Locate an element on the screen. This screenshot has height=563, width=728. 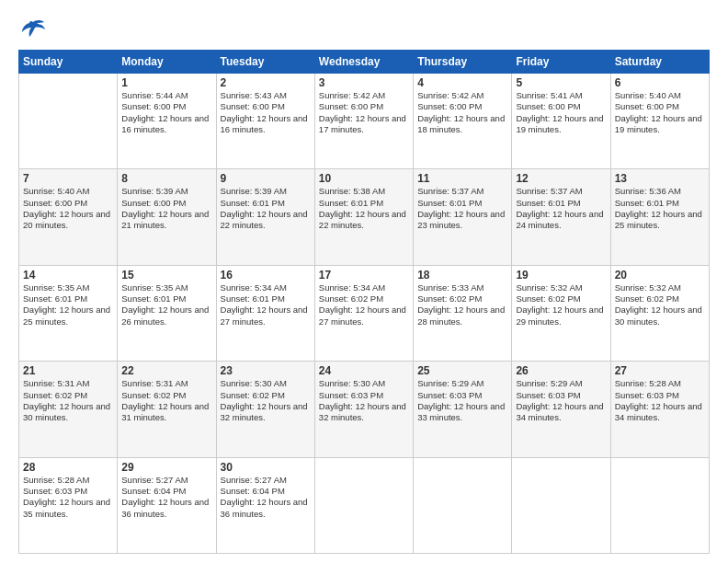
calendar-cell: 1Sunrise: 5:44 AMSunset: 6:00 PMDaylight… is located at coordinates (167, 121).